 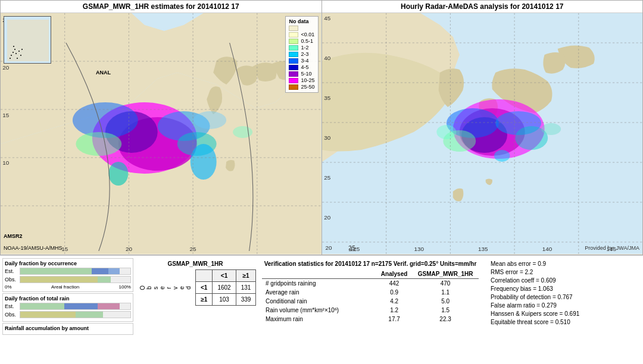 What do you see at coordinates (75, 315) in the screenshot?
I see `rain-obs-bar` at bounding box center [75, 315].